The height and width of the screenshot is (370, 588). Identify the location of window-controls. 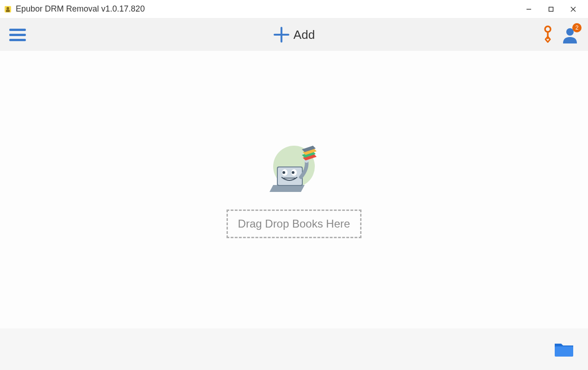
(551, 9).